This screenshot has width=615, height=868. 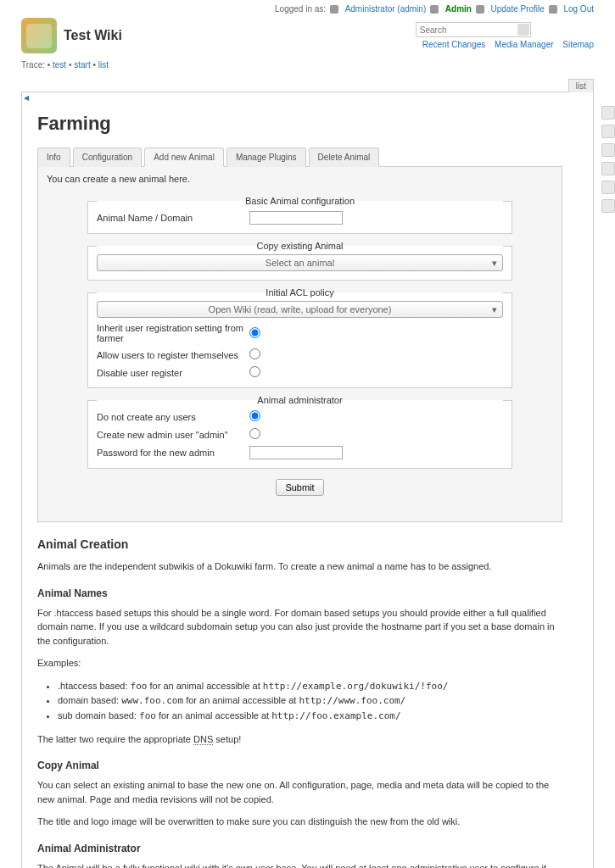 I want to click on legend-acl: Initial ACL policy, so click(x=300, y=292).